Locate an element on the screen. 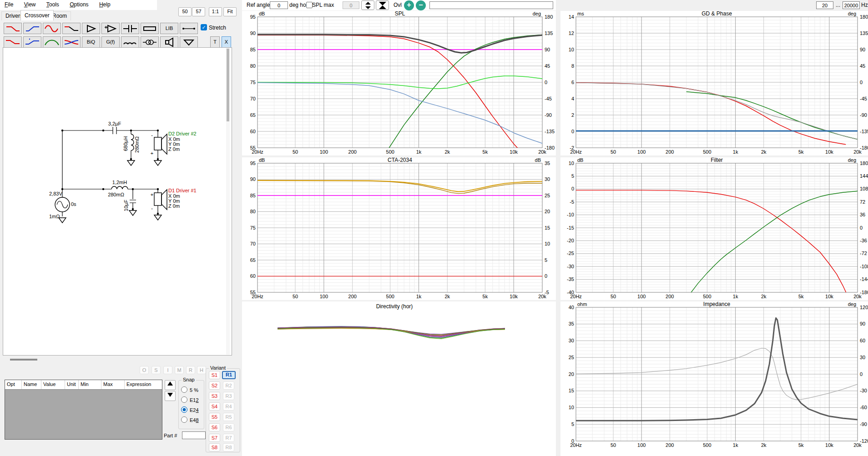 Image resolution: width=868 pixels, height=456 pixels. tool-speaker-button is located at coordinates (169, 42).